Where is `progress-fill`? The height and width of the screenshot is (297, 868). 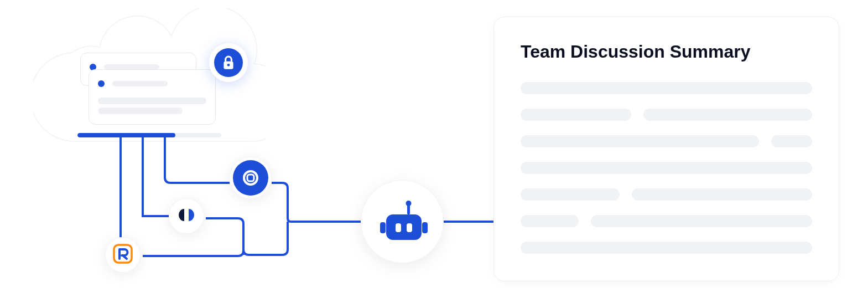
progress-fill is located at coordinates (126, 135).